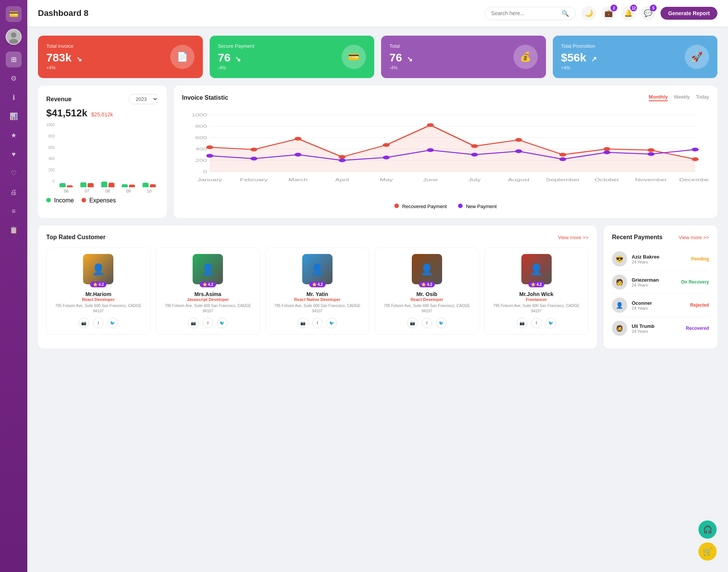 This screenshot has height=572, width=728. I want to click on customer-card: 👤 ⭐ 4.2 Mr. Osib React Developer 795 Fol…, so click(427, 291).